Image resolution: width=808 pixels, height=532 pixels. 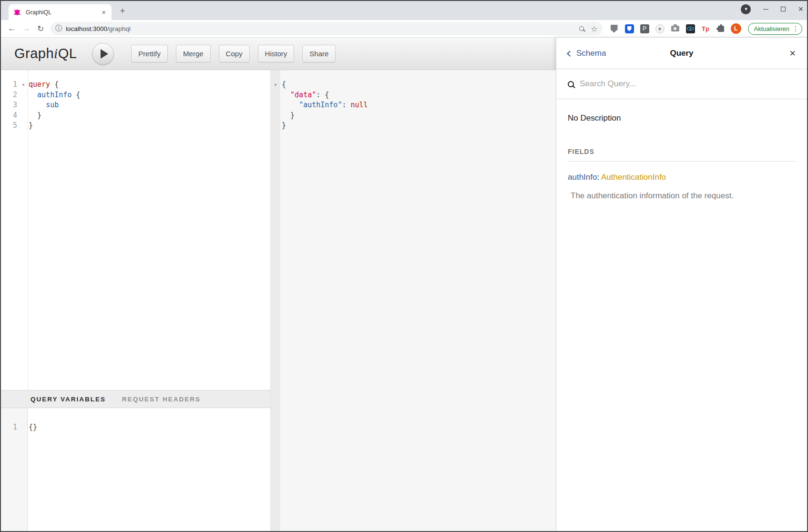 What do you see at coordinates (26, 29) in the screenshot?
I see `forward-icon: →` at bounding box center [26, 29].